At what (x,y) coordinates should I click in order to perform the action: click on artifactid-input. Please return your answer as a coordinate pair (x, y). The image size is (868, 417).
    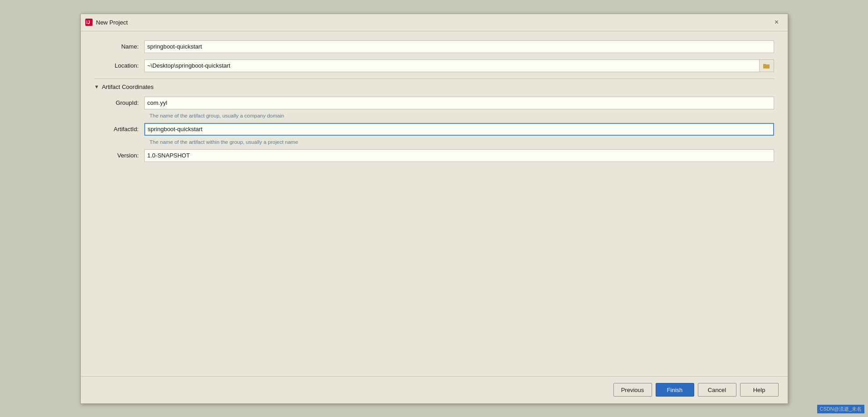
    Looking at the image, I should click on (459, 129).